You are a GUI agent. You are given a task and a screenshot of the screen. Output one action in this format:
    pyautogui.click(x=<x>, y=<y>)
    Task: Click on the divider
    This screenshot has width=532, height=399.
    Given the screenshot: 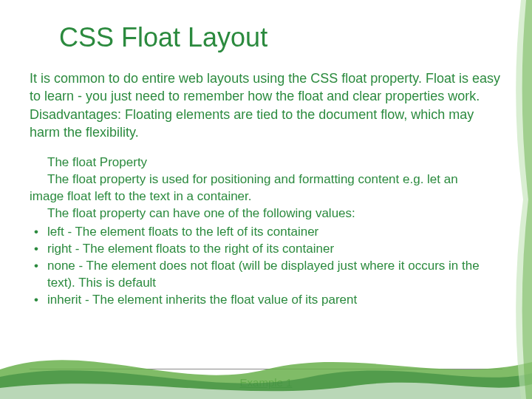 What is the action you would take?
    pyautogui.click(x=266, y=369)
    